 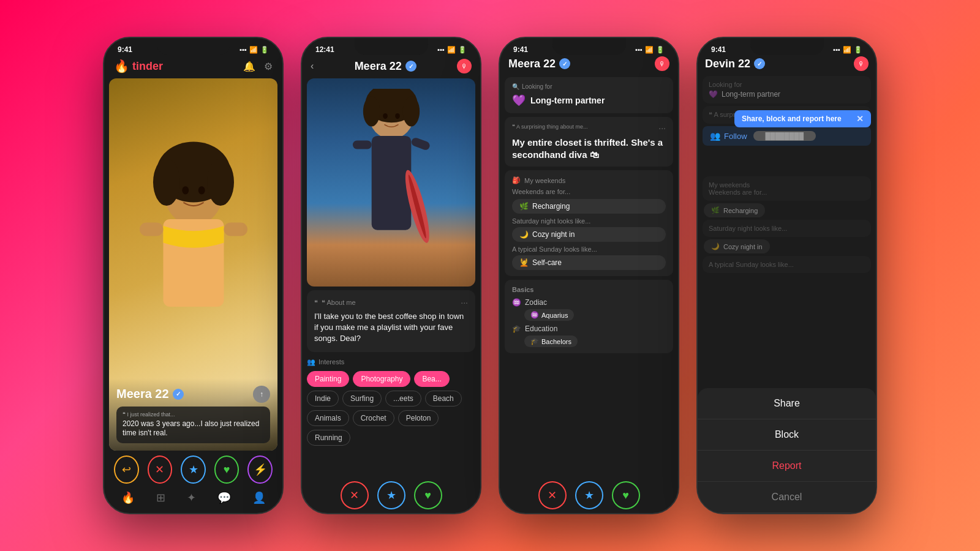 What do you see at coordinates (126, 470) in the screenshot?
I see `rewind-button: ↩` at bounding box center [126, 470].